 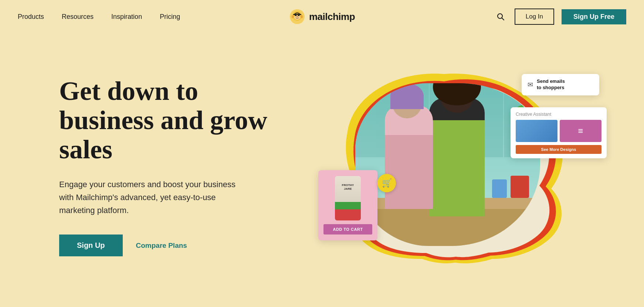 I want to click on nav-products: Products, so click(x=31, y=17).